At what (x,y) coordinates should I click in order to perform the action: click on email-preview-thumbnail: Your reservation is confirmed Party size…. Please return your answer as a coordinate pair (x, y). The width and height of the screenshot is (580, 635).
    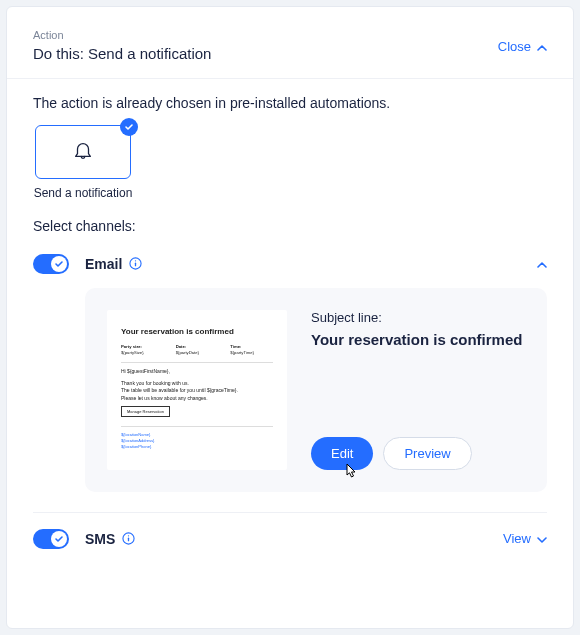
    Looking at the image, I should click on (197, 390).